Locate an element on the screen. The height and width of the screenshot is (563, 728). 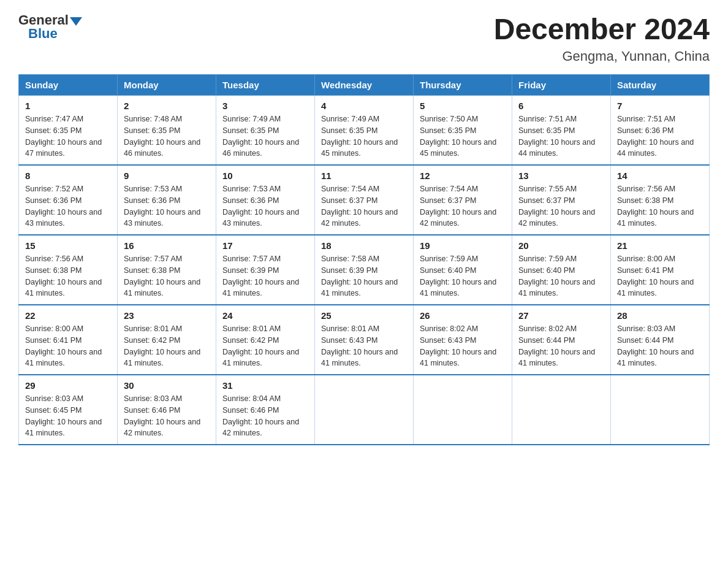
day-header-monday: Monday is located at coordinates (167, 85).